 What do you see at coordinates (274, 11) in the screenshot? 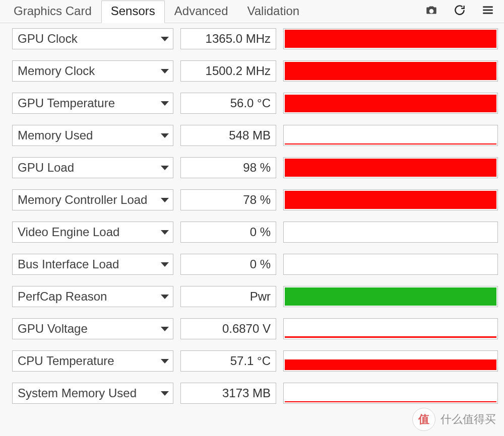
I see `tab-label: Validation` at bounding box center [274, 11].